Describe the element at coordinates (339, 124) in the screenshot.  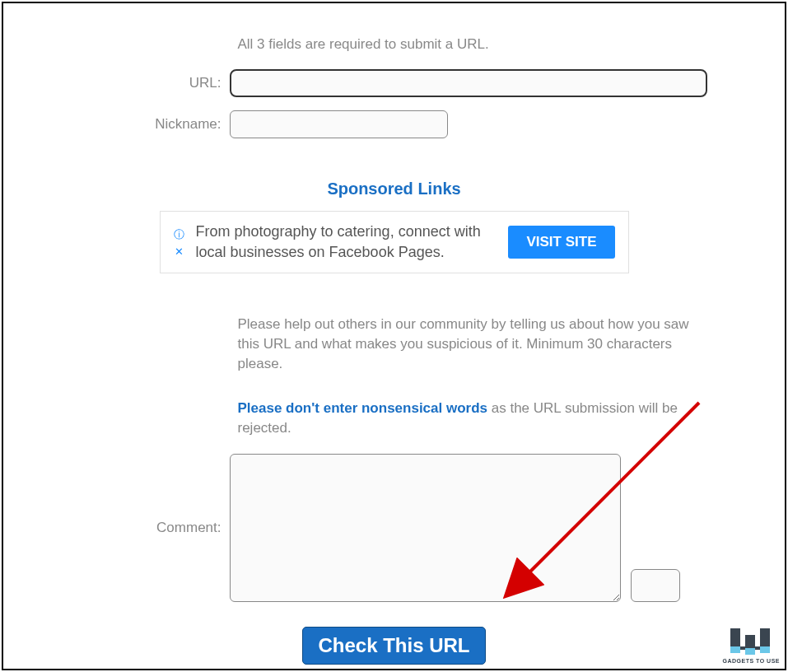
I see `nickname-input` at that location.